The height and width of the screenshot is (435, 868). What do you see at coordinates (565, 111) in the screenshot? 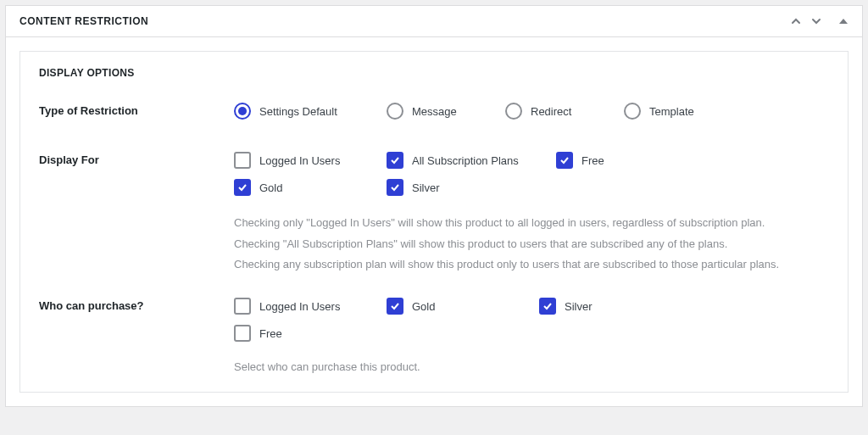
I see `restriction-option-redirect: Redirect` at bounding box center [565, 111].